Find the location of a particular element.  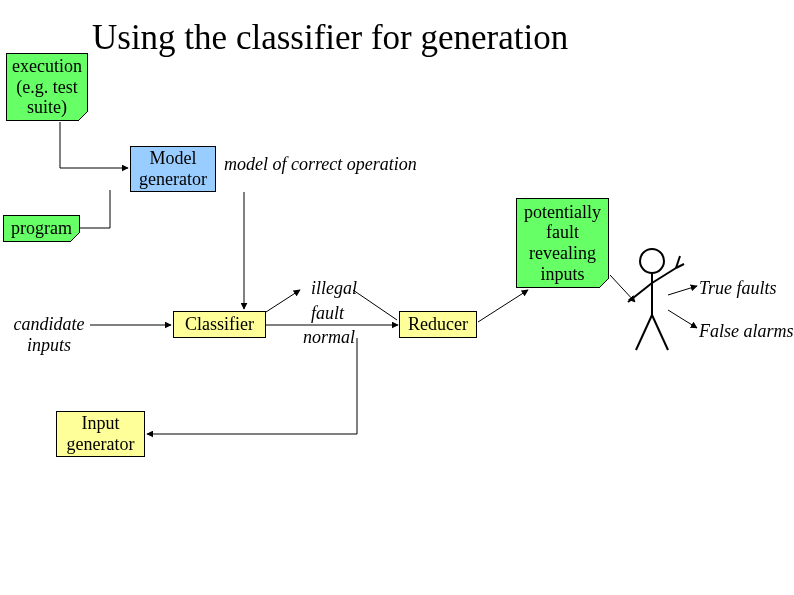

label-model-correct: model of correct operation is located at coordinates (320, 164).